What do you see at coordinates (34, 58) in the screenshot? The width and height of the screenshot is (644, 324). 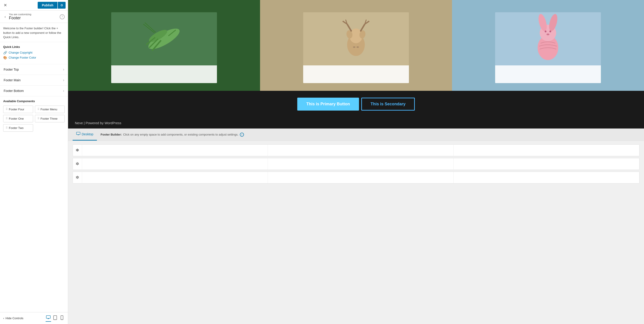 I see `change-footer-color-link: 🎨 Change Footer Color` at bounding box center [34, 58].